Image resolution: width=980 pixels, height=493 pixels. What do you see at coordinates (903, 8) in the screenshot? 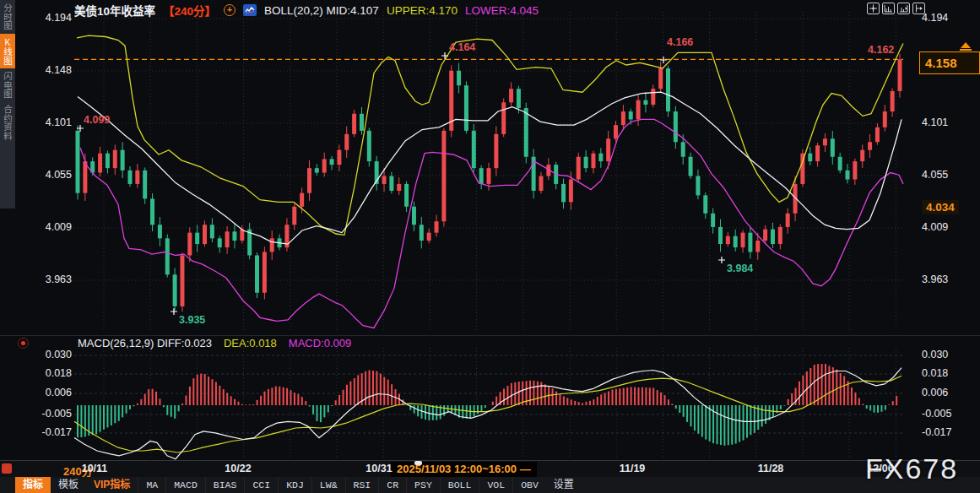
I see `pane-layout-right-icon` at bounding box center [903, 8].